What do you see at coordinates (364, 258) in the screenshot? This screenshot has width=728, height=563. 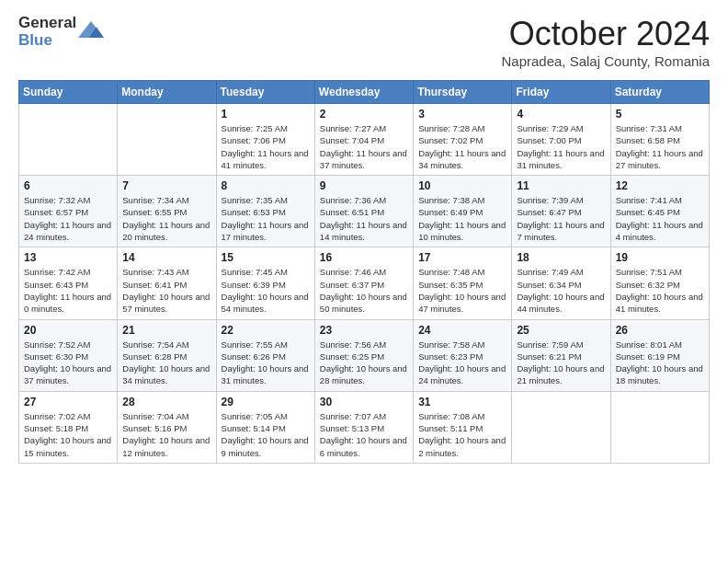 I see `day-number: 16` at bounding box center [364, 258].